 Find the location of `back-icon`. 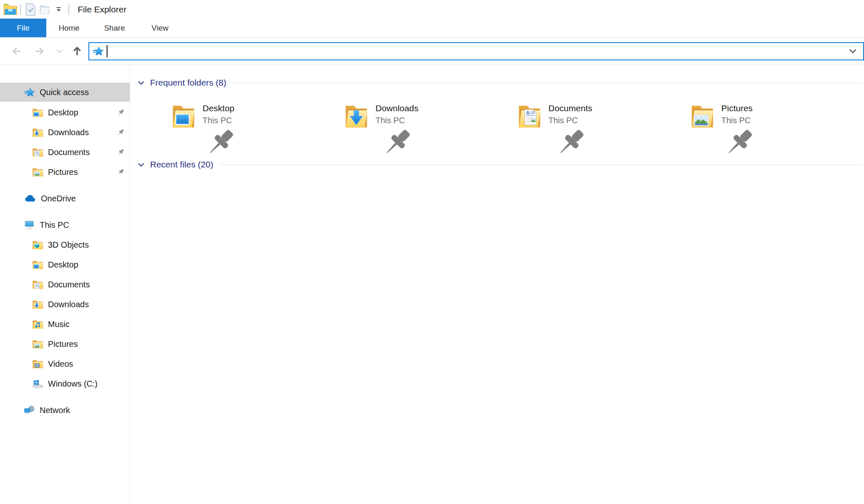

back-icon is located at coordinates (17, 51).